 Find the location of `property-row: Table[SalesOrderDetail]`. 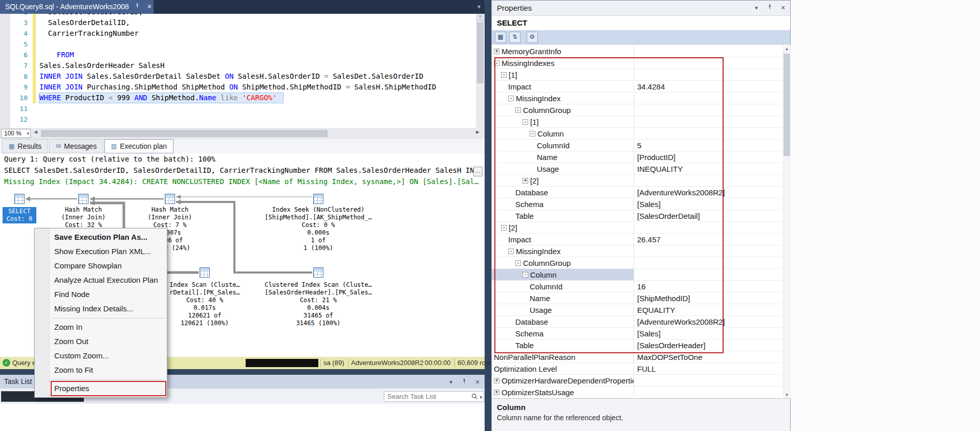

property-row: Table[SalesOrderDetail] is located at coordinates (637, 216).